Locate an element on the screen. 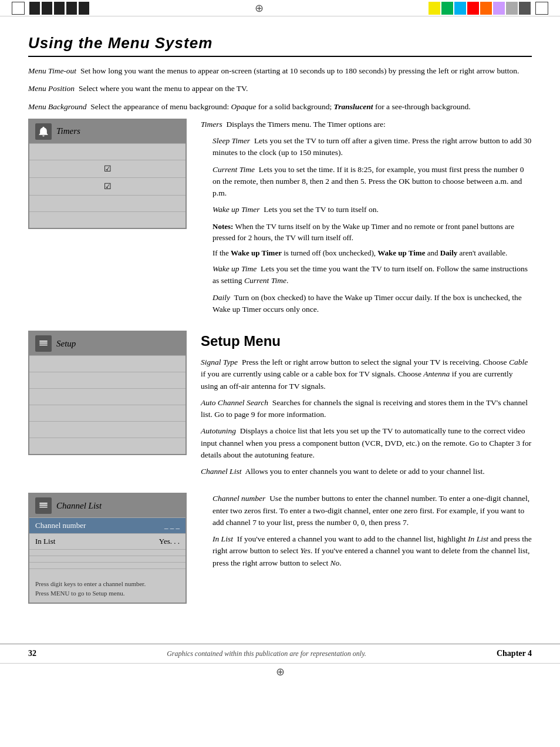 This screenshot has height=747, width=560. setup-menu-title: Setup is located at coordinates (66, 344).